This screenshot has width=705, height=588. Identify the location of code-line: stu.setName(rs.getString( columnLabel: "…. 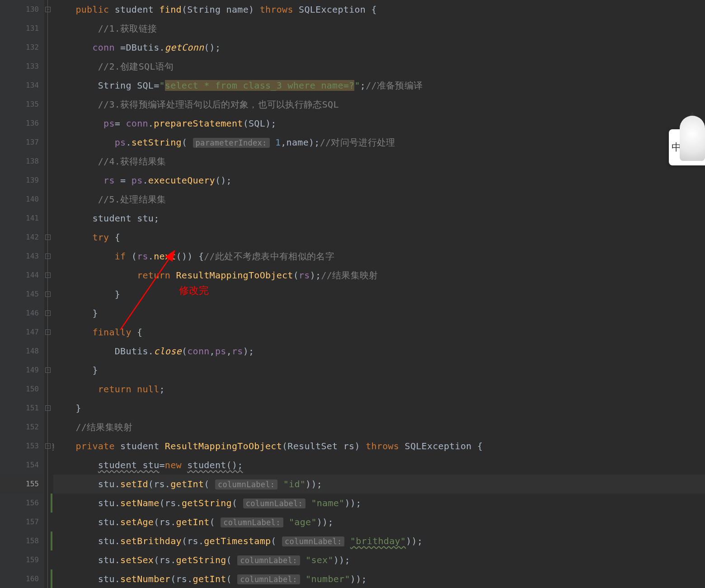
(379, 503).